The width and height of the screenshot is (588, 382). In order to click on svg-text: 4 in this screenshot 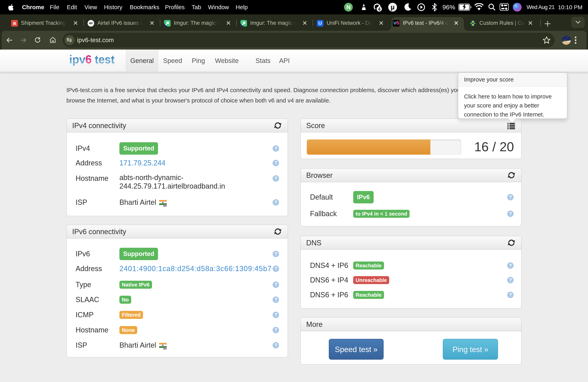, I will do `click(379, 9)`.